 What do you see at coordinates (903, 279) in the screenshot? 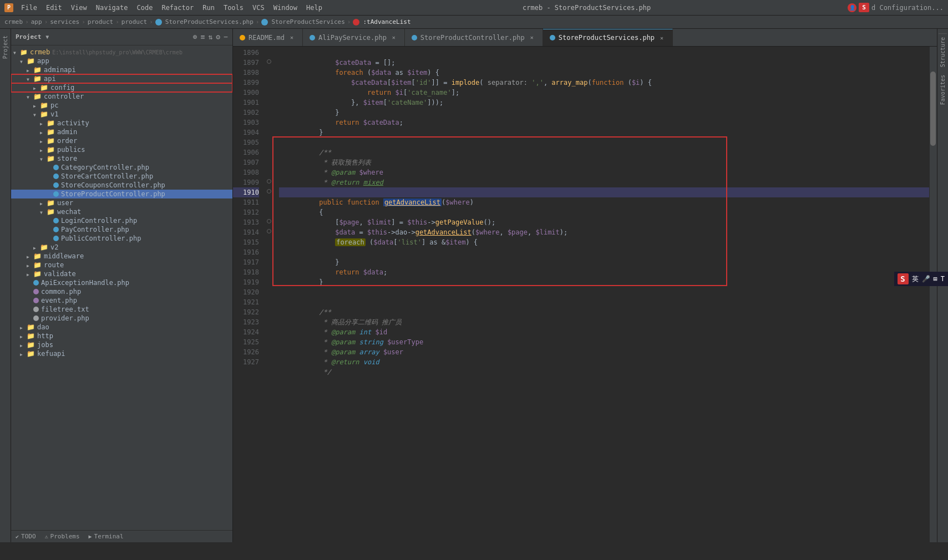
I see `ime-logo: S` at bounding box center [903, 279].